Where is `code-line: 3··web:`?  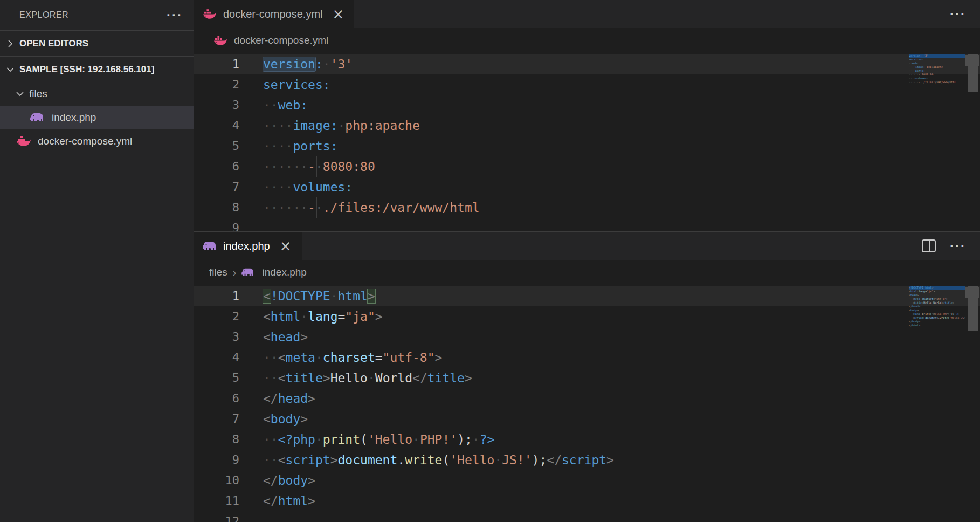
code-line: 3··web: is located at coordinates (587, 105).